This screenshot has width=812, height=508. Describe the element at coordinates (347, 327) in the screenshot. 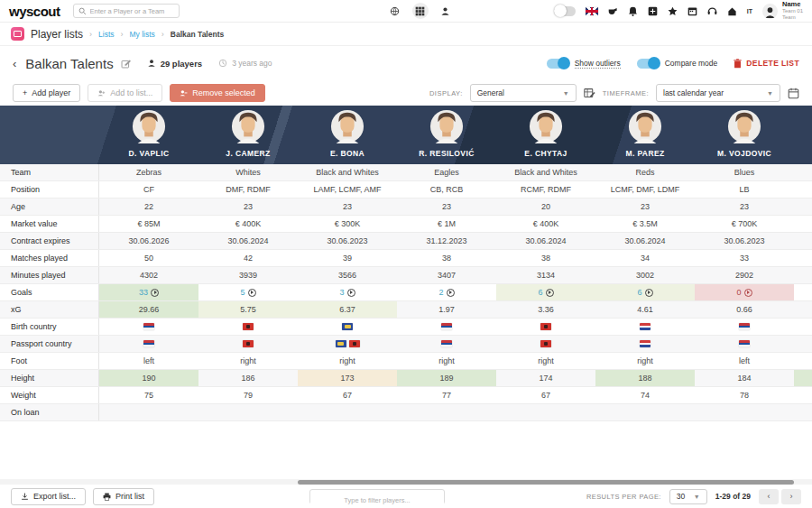

I see `kosovo-flag-icon` at that location.